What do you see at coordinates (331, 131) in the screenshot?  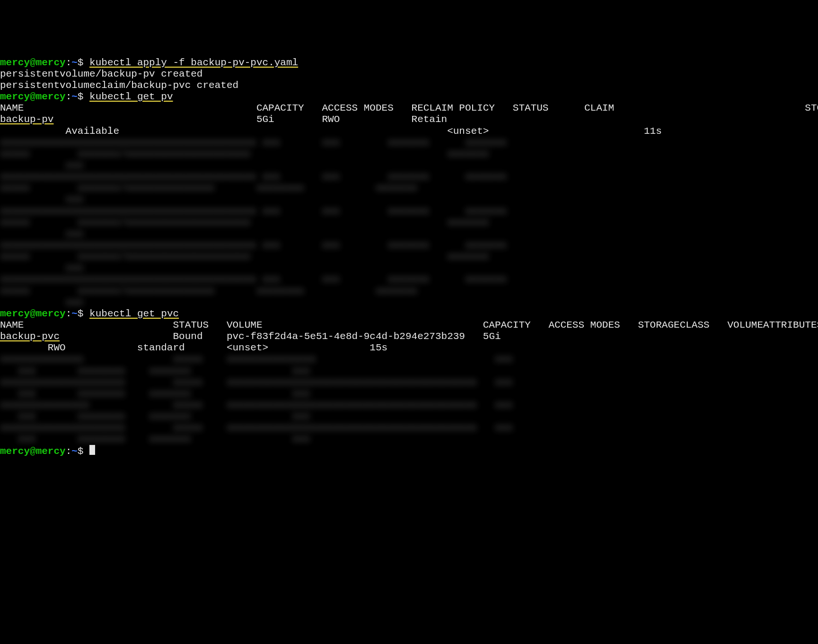 I see `pv-row-line2: Available <unset> 11s` at bounding box center [331, 131].